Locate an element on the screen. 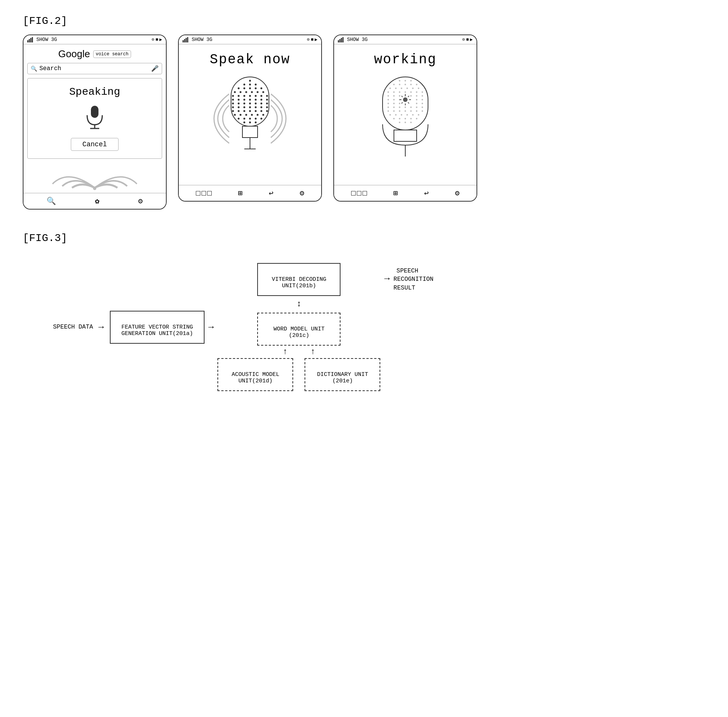 The image size is (728, 717). home-nav-icon: ✿ is located at coordinates (97, 201).